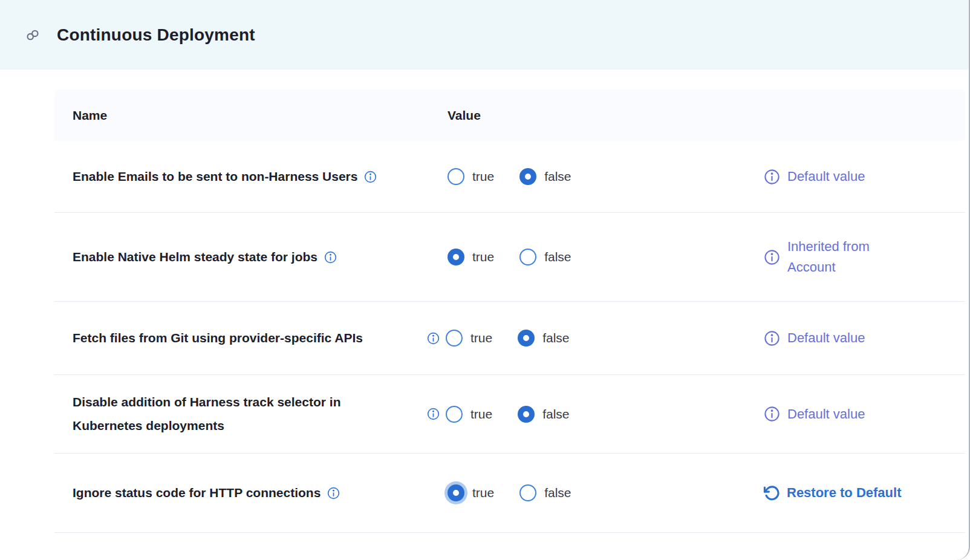 This screenshot has height=560, width=970. I want to click on status-inherited-from-account: Inherited from Account, so click(837, 257).